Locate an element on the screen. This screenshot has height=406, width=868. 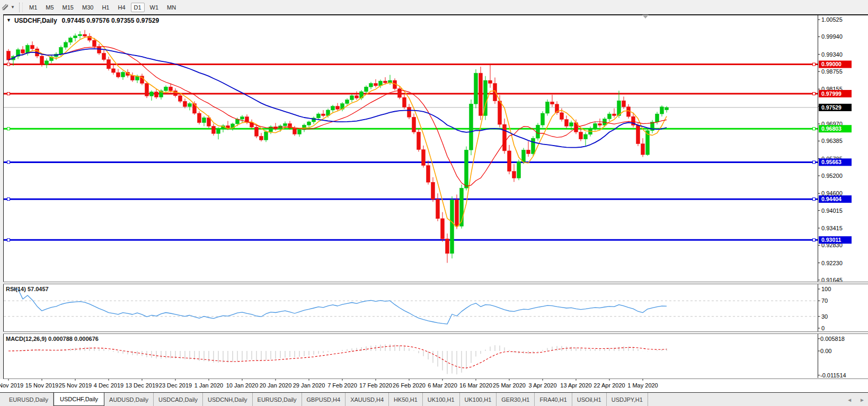
rsi-label: RSI(14) 57.0457 is located at coordinates (28, 289).